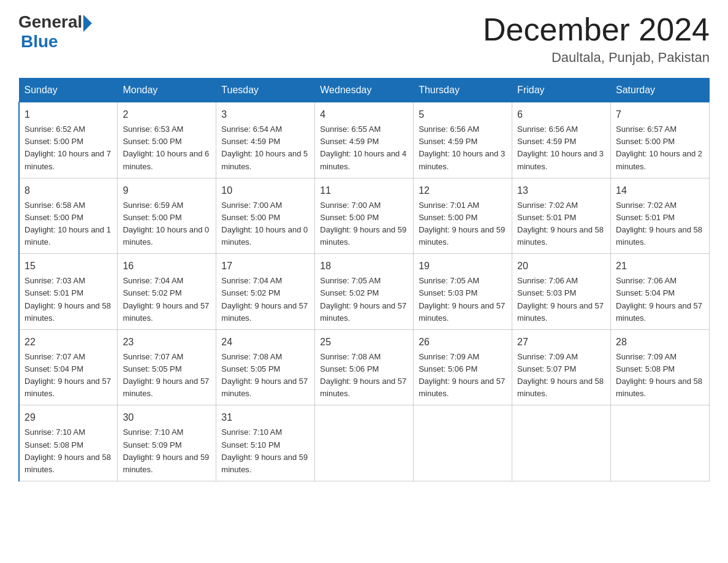  Describe the element at coordinates (660, 266) in the screenshot. I see `day-number: 21` at that location.